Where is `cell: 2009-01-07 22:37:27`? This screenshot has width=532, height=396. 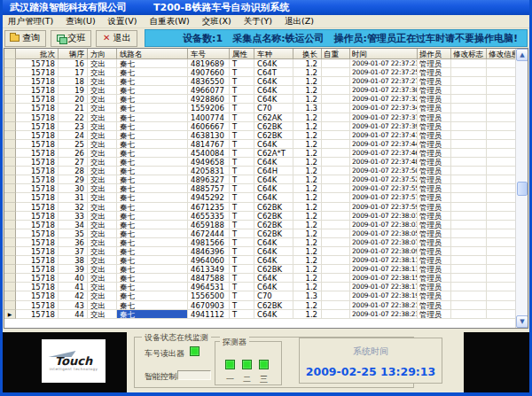 cell: 2009-01-07 22:37:27 is located at coordinates (384, 82).